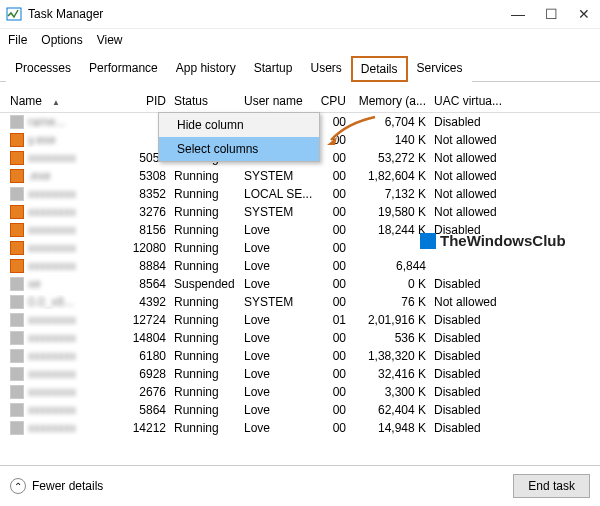  What do you see at coordinates (390, 101) in the screenshot?
I see `header-memory: Memory (a...` at bounding box center [390, 101].